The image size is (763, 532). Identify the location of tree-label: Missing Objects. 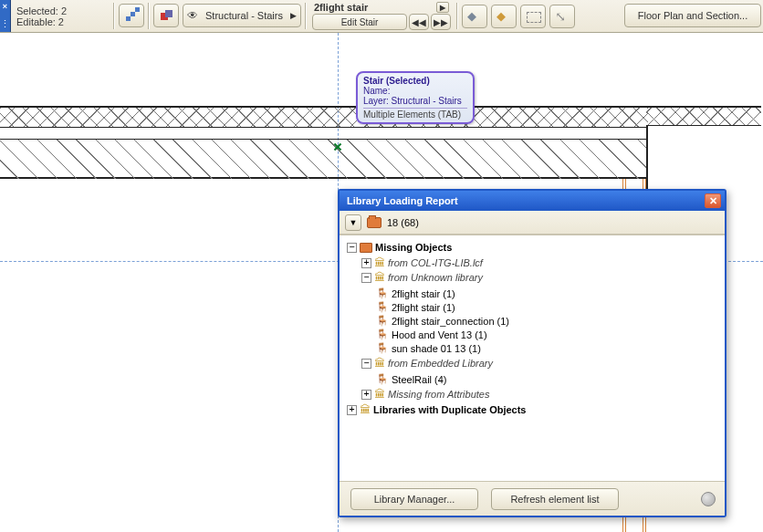
(413, 247).